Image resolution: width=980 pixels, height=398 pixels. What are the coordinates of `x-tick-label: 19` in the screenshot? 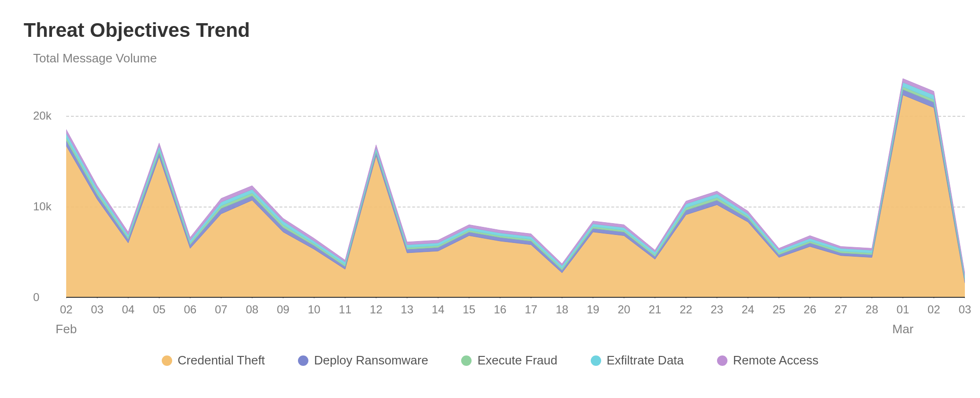 It's located at (593, 310).